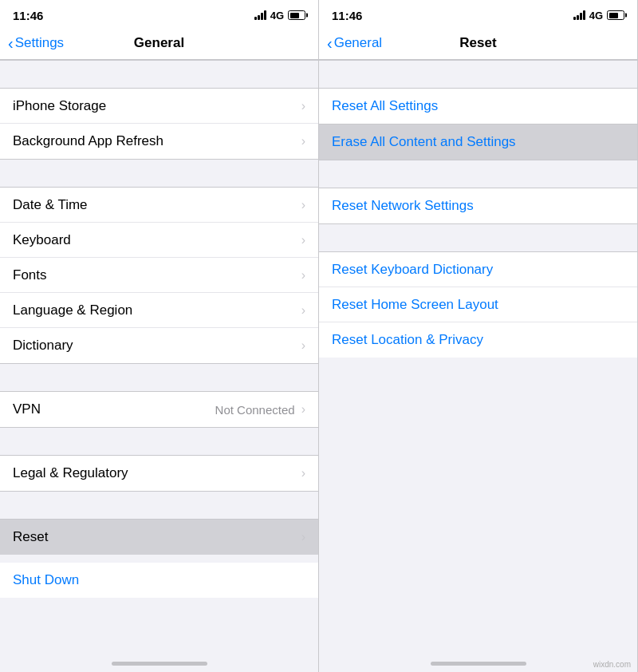  I want to click on home-indicator-right, so click(478, 664).